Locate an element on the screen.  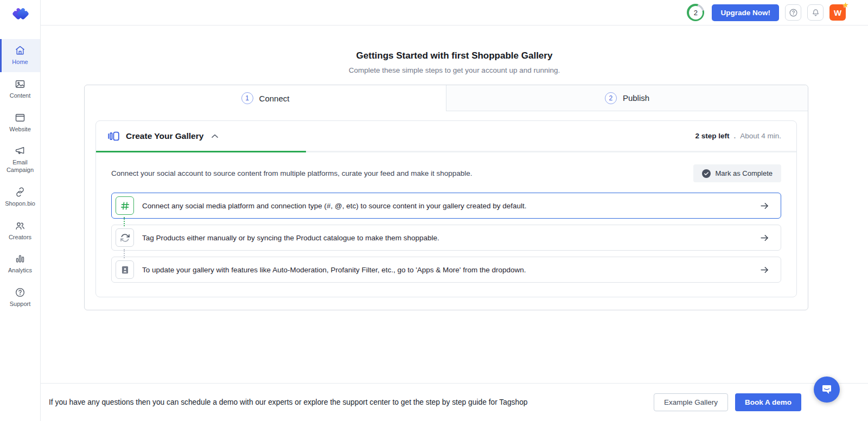
tab-publish: 2 Publish is located at coordinates (627, 98).